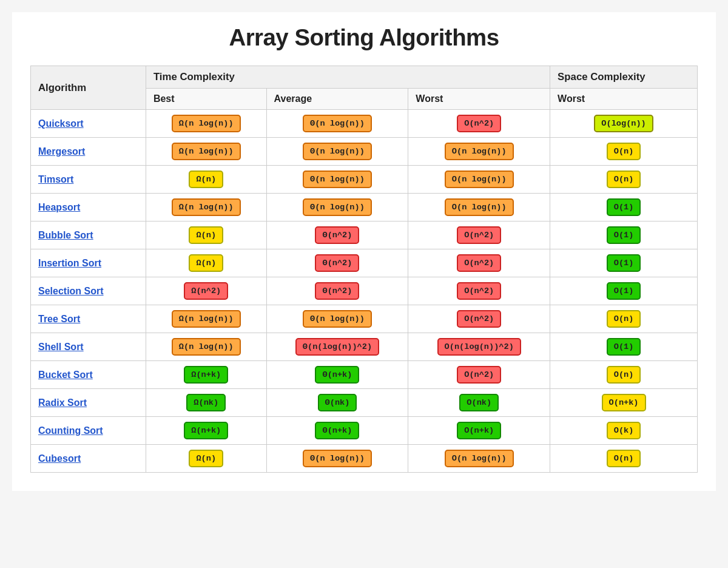  Describe the element at coordinates (89, 403) in the screenshot. I see `algo-name: Radix Sort` at that location.